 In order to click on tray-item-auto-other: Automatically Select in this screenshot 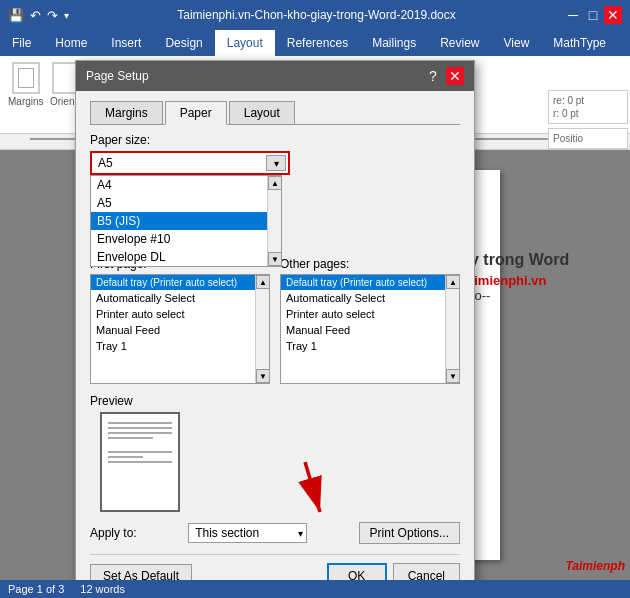, I will do `click(370, 298)`.